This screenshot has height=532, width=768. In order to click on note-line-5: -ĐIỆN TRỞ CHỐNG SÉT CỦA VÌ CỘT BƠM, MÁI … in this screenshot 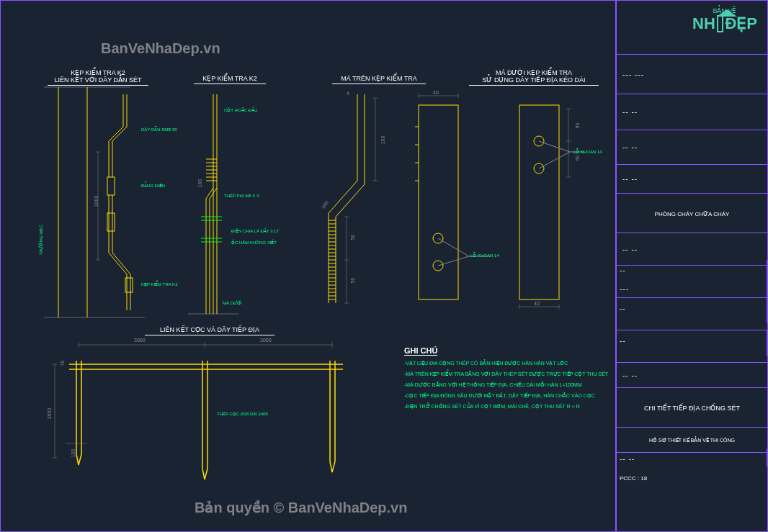, I will do `click(492, 407)`.